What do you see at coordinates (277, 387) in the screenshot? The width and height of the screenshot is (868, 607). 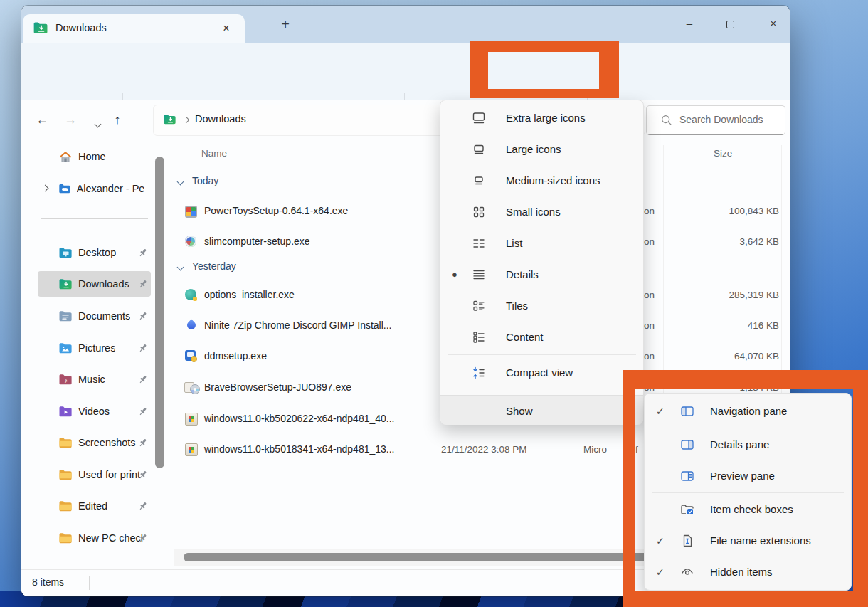 I see `file-name: BraveBrowserSetup-JUO897.exe` at bounding box center [277, 387].